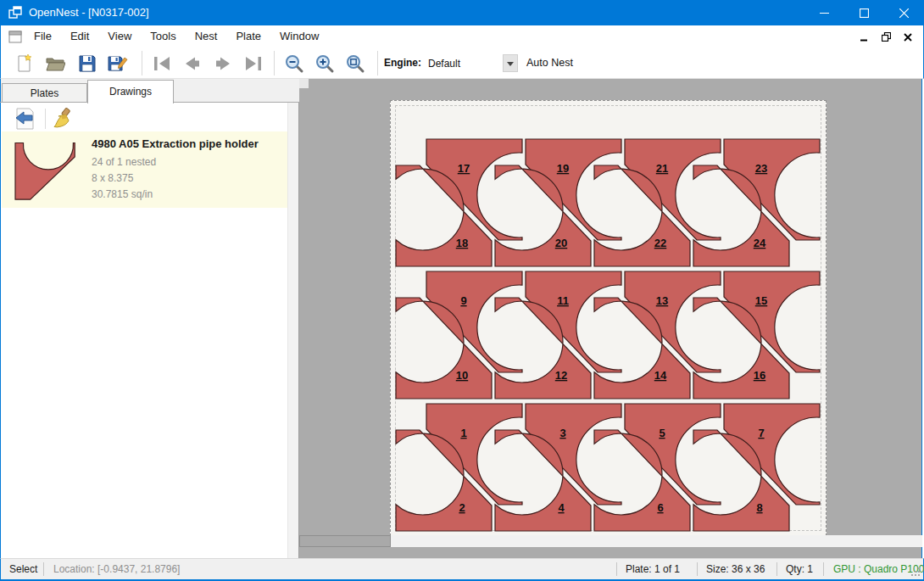 This screenshot has height=581, width=924. What do you see at coordinates (144, 170) in the screenshot?
I see `drawing-list-item: 4980 A05 Extraction pipe holder 24 of 1 …` at bounding box center [144, 170].